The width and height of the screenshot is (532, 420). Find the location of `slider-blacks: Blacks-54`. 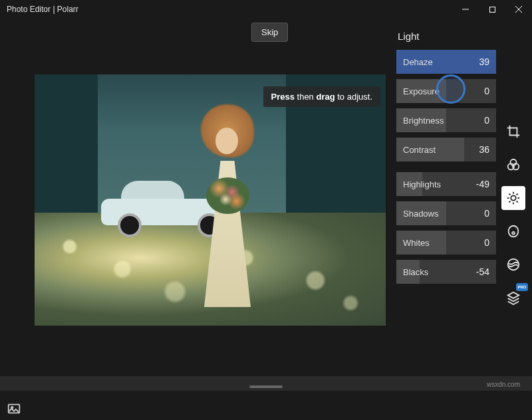

slider-blacks: Blacks-54 is located at coordinates (446, 272).